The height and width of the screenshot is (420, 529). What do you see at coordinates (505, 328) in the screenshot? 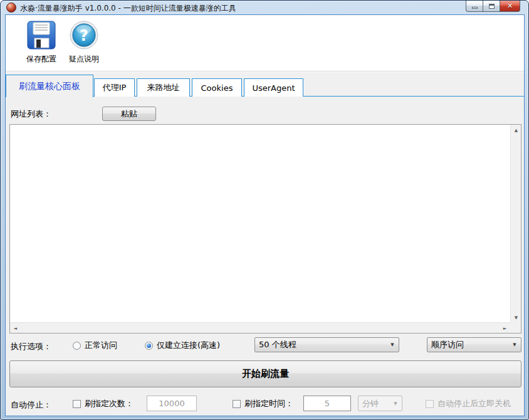
I see `scroll-right-icon: ►` at bounding box center [505, 328].